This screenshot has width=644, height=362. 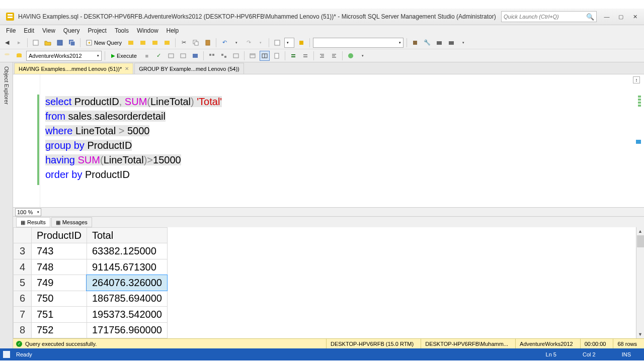 I want to click on quick-launch-box: 🔍, so click(x=549, y=17).